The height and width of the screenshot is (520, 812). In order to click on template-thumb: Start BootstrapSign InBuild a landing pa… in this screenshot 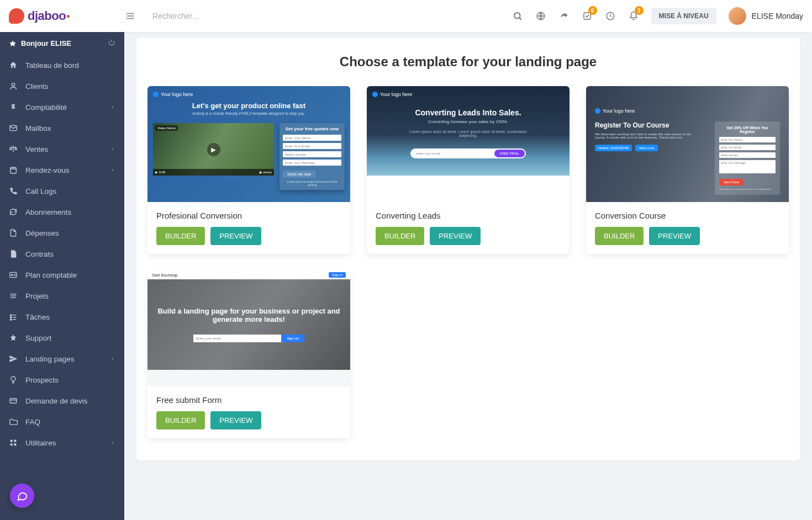, I will do `click(249, 328)`.